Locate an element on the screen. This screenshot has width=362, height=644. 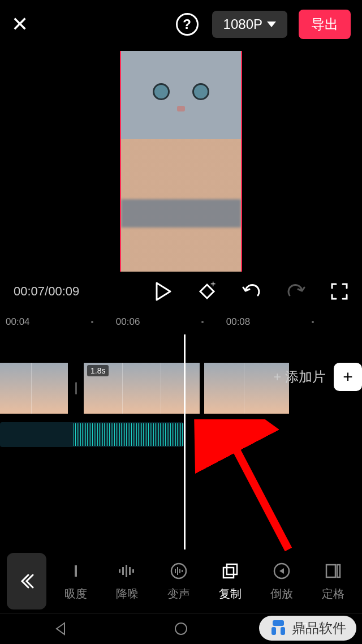
time-display: 00:07/00:09 is located at coordinates (46, 291).